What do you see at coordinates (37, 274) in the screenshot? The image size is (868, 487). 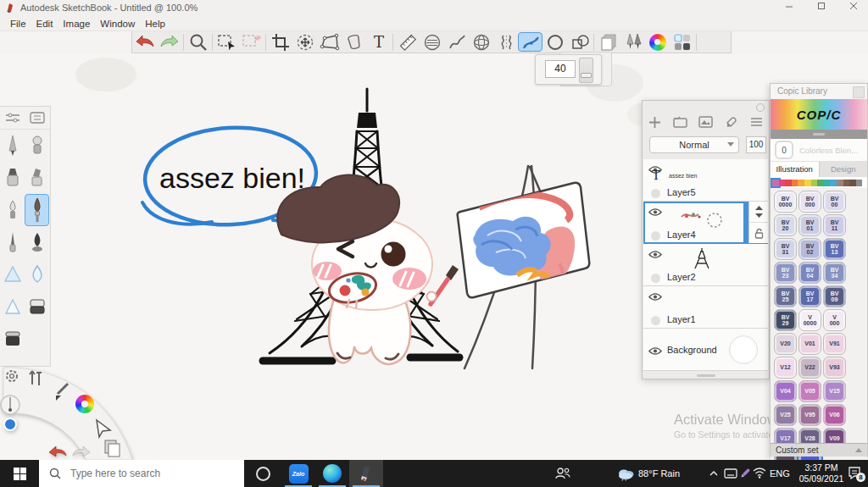 I see `blend-drop-icon` at bounding box center [37, 274].